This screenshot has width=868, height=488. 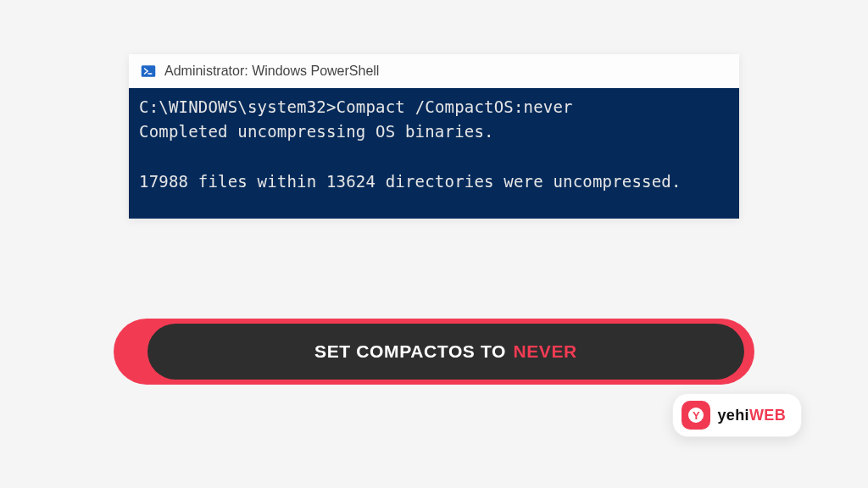 What do you see at coordinates (237, 107) in the screenshot?
I see `prompt-text: C:\WINDOWS\system32>` at bounding box center [237, 107].